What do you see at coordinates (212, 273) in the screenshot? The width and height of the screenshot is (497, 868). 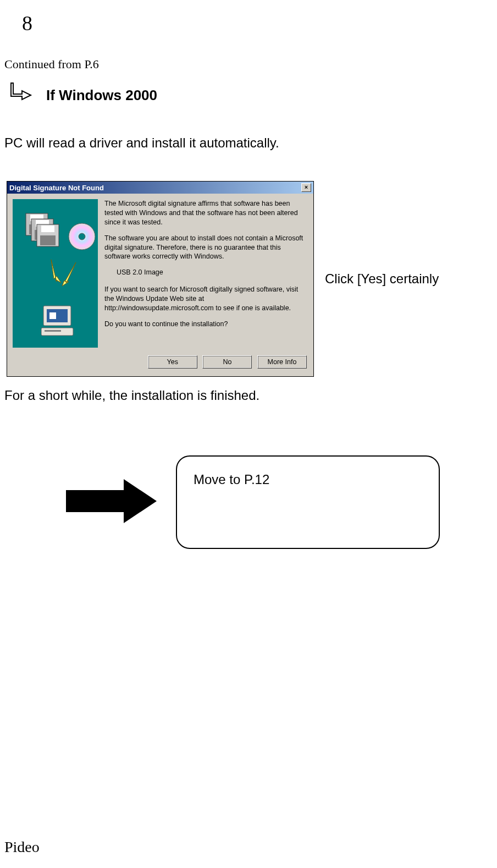 I see `dialog-device-name: USB 2.0 Image` at bounding box center [212, 273].